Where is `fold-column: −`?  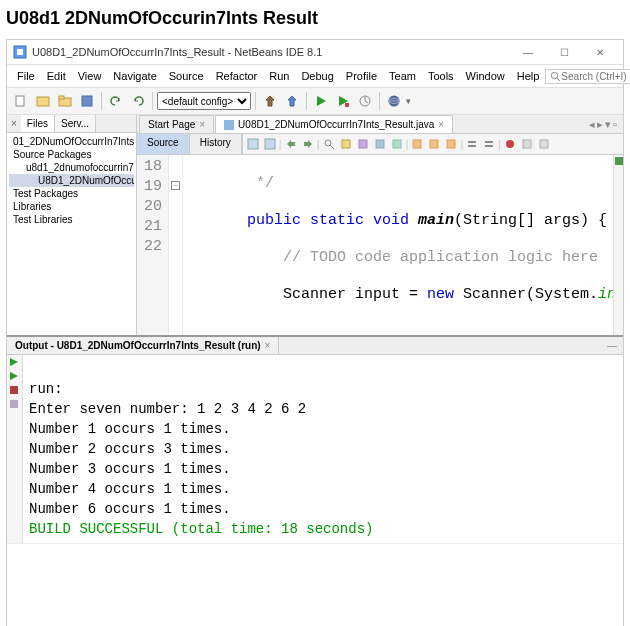 fold-column: − is located at coordinates (176, 245).